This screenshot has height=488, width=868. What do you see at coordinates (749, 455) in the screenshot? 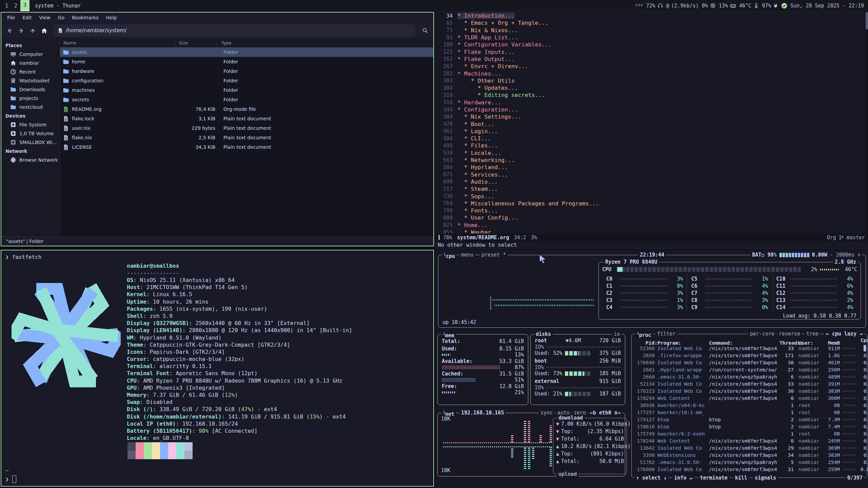
I see `process-row: 3390 WebExtensions /nix/store/sm8fmrf3wp…` at bounding box center [749, 455].